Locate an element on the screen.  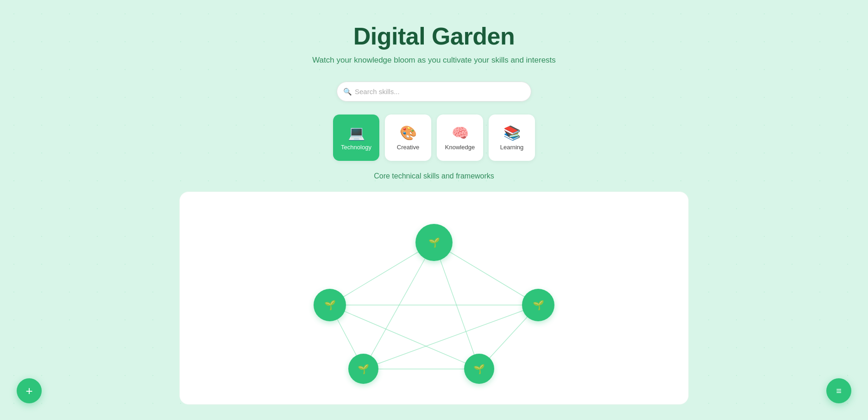
tab-knowledge-label: Knowledge is located at coordinates (460, 147).